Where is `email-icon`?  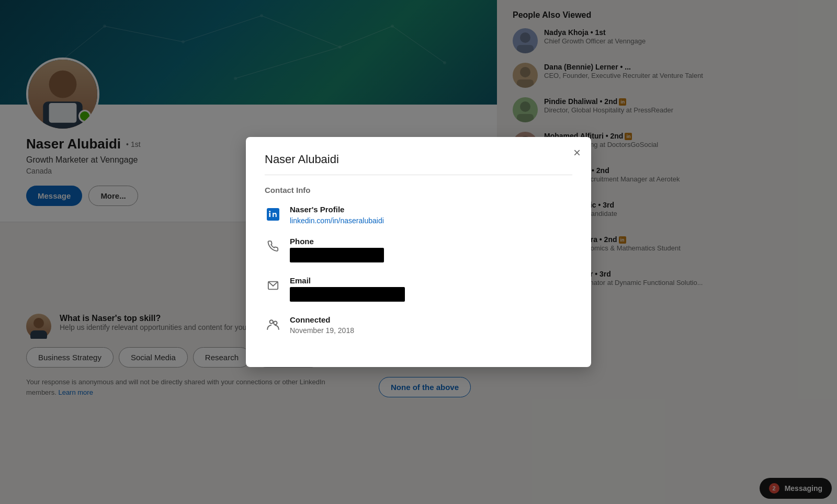 email-icon is located at coordinates (273, 285).